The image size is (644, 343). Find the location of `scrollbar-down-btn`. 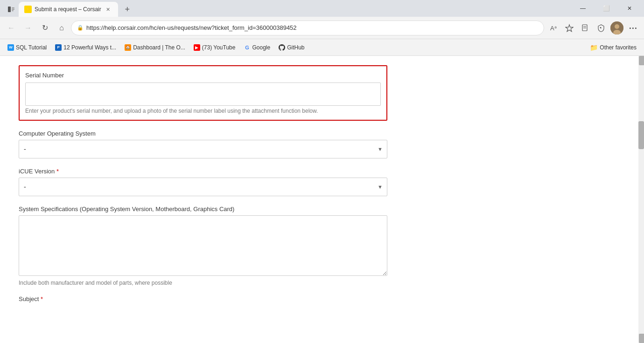

scrollbar-down-btn is located at coordinates (641, 338).